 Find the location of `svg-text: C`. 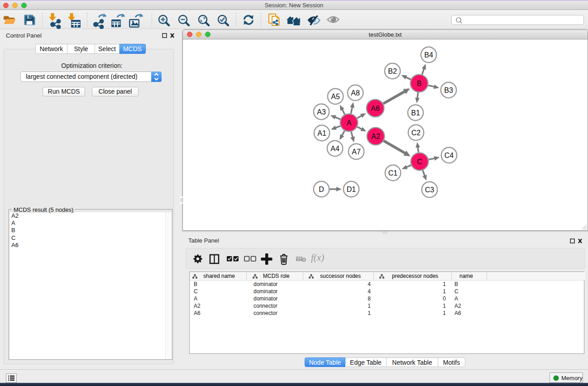

svg-text: C is located at coordinates (420, 162).